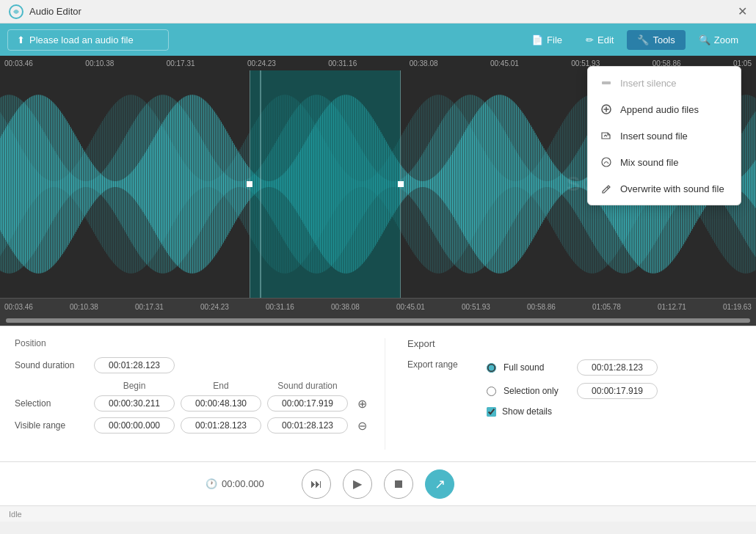  Describe the element at coordinates (378, 321) in the screenshot. I see `scrollbar-area` at that location.